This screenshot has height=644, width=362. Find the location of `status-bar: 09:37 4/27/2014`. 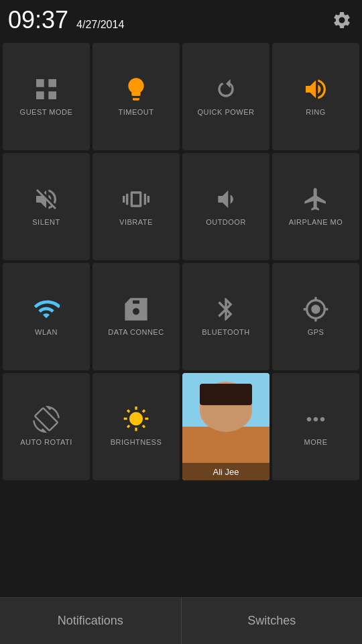

status-bar: 09:37 4/27/2014 is located at coordinates (181, 20).